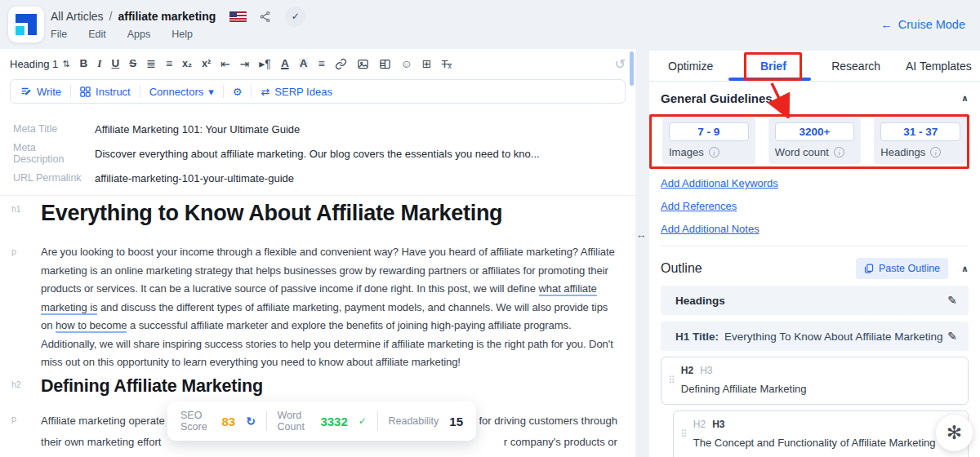 The height and width of the screenshot is (457, 980). What do you see at coordinates (304, 64) in the screenshot?
I see `highlight-button: A` at bounding box center [304, 64].